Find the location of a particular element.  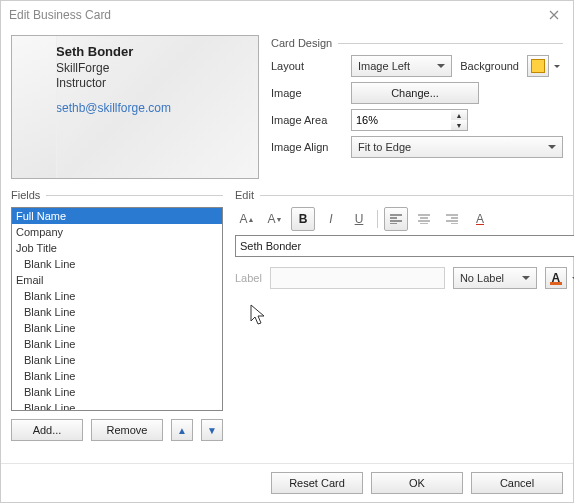

spin-up-icon: ▲ is located at coordinates (459, 115).